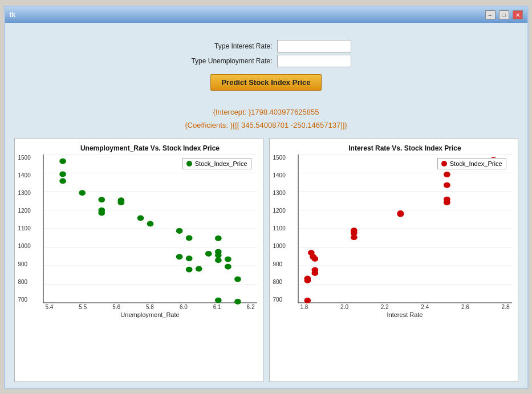  What do you see at coordinates (266, 15) in the screenshot?
I see `titlebar: tk – □ ✕` at bounding box center [266, 15].